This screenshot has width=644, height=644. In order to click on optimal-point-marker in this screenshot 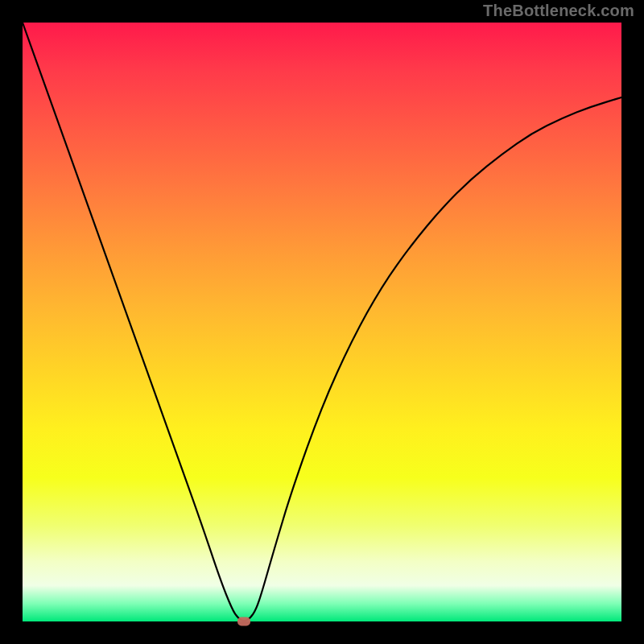, I will do `click(244, 621)`.